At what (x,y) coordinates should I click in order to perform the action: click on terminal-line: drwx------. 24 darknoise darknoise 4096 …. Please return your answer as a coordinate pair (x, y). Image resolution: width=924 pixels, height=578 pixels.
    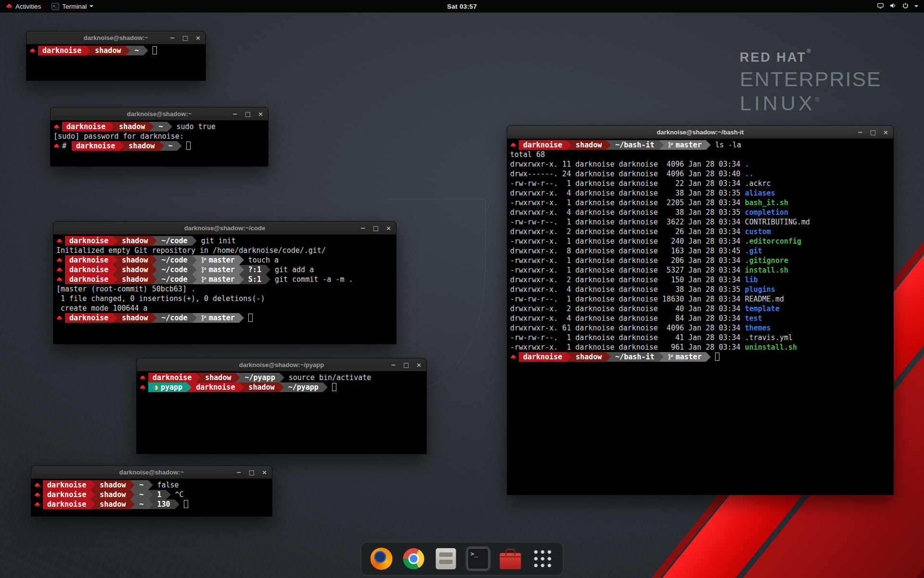
    Looking at the image, I should click on (700, 174).